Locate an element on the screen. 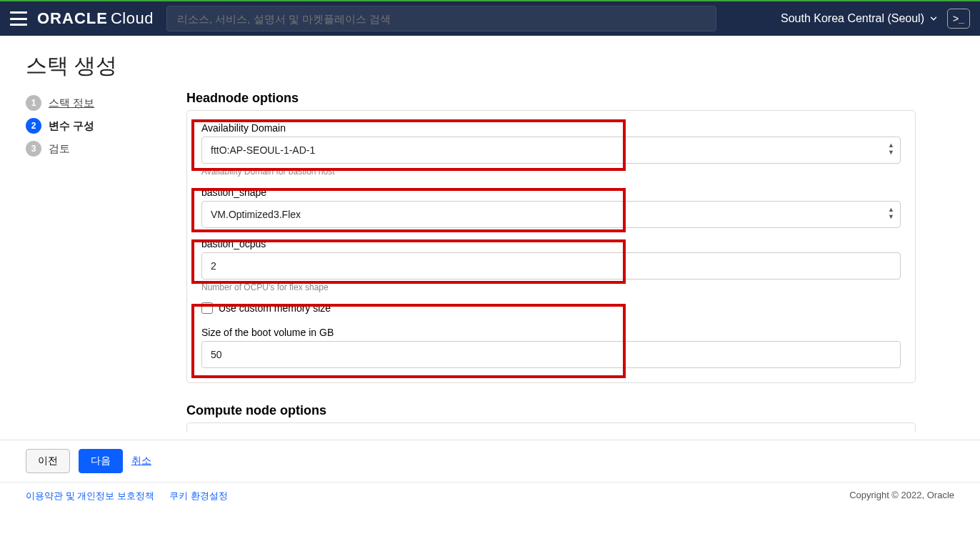 The image size is (980, 544). brand-strong: ORACLE is located at coordinates (73, 19).